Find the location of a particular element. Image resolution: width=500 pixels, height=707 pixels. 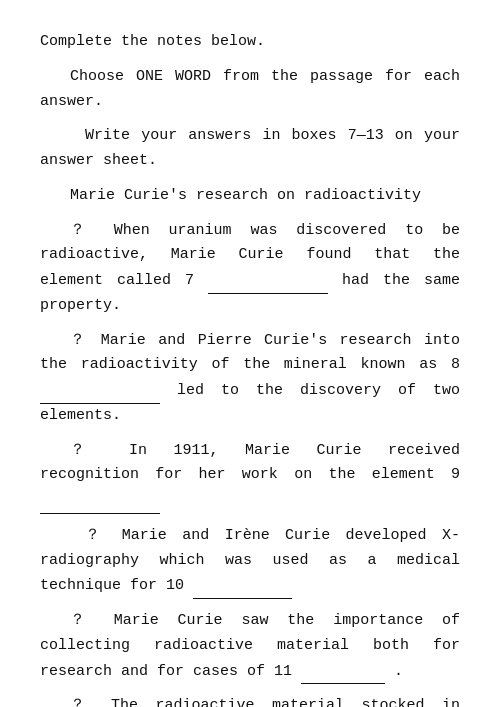

line-marie-header: Marie Curie's research on radioactivity is located at coordinates (250, 196).